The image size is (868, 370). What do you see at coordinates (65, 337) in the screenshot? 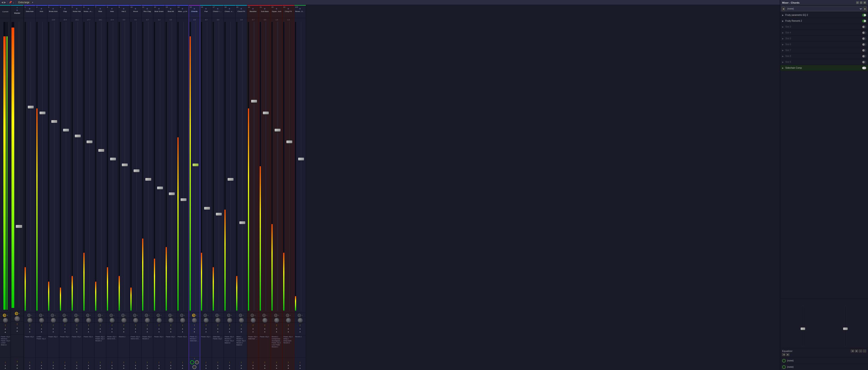
I see `fx-4-0: Param. EQ 2` at bounding box center [65, 337].